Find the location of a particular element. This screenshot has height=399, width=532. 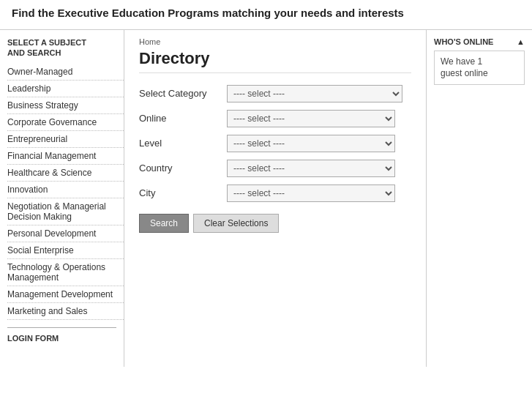

sidebar-item-13: Marketing and Sales is located at coordinates (66, 311).